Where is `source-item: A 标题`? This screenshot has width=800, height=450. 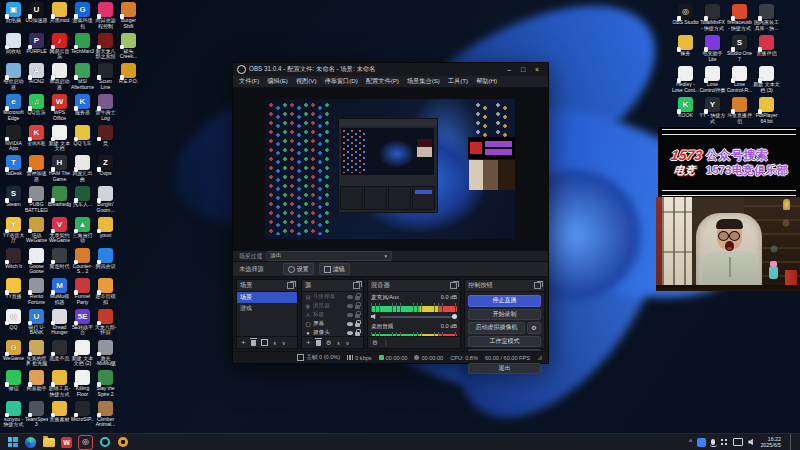
source-item: A 标题 is located at coordinates (332, 314).